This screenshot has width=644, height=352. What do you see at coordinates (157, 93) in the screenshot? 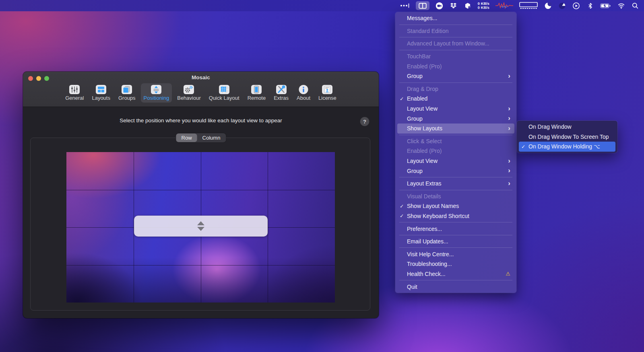
I see `tab-positioning: Positioning` at bounding box center [157, 93].